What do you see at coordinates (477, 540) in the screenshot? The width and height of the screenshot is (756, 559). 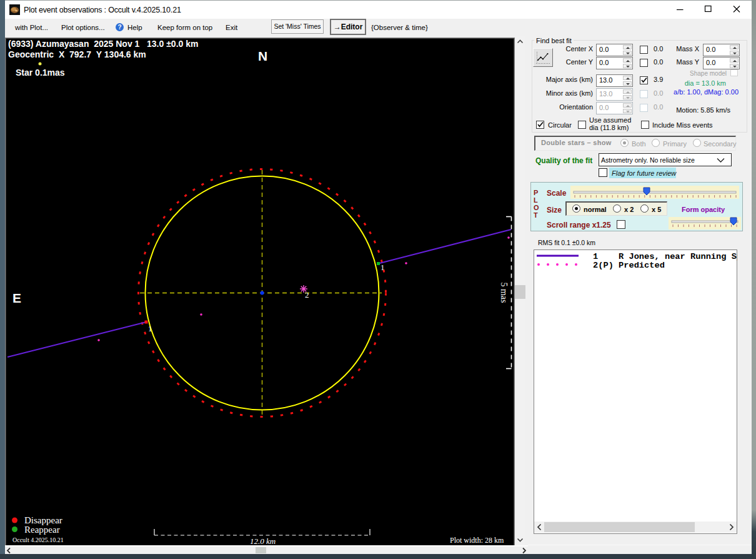 I see `svg-text: Plot width: 28 km` at bounding box center [477, 540].